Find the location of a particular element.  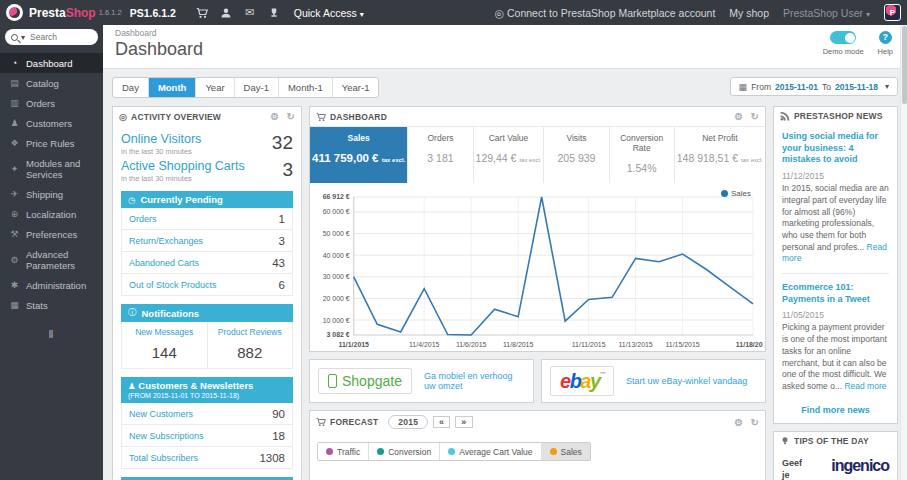

news-article-date: 11/12/2015 is located at coordinates (836, 176).